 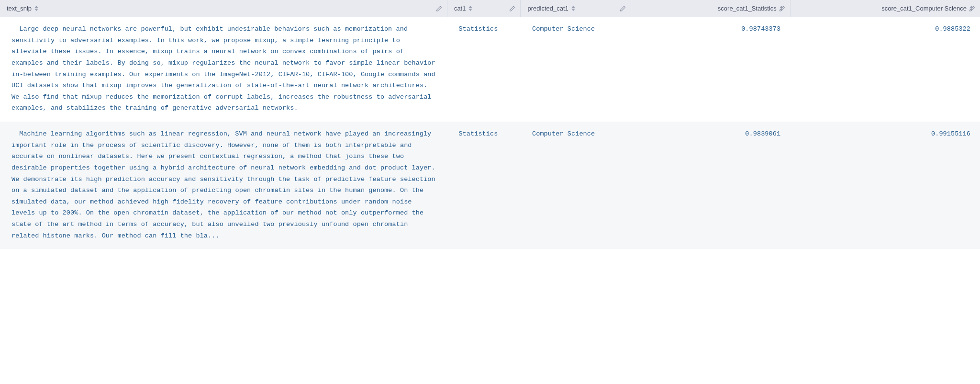 I want to click on cell-text_snip: Large deep neural networks are powerful,…, so click(x=223, y=69).